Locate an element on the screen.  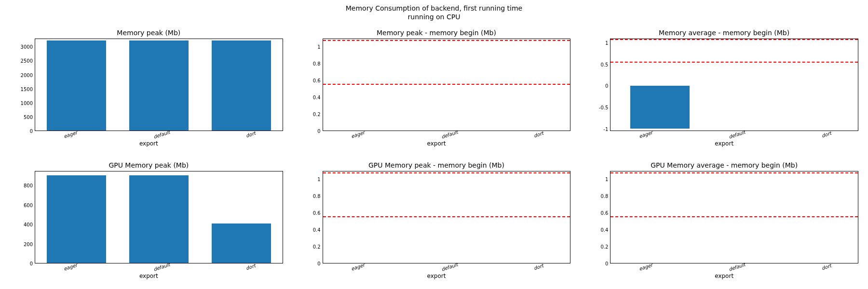
ytick: 500 is located at coordinates (28, 117).